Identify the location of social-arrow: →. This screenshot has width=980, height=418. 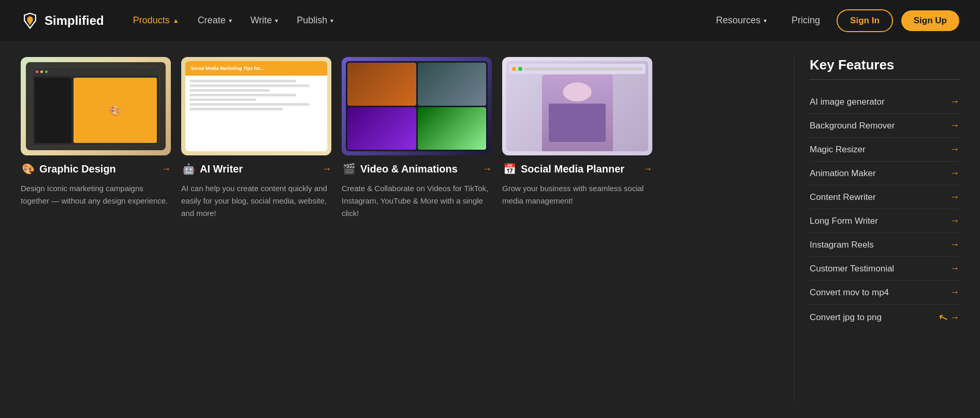
(648, 169).